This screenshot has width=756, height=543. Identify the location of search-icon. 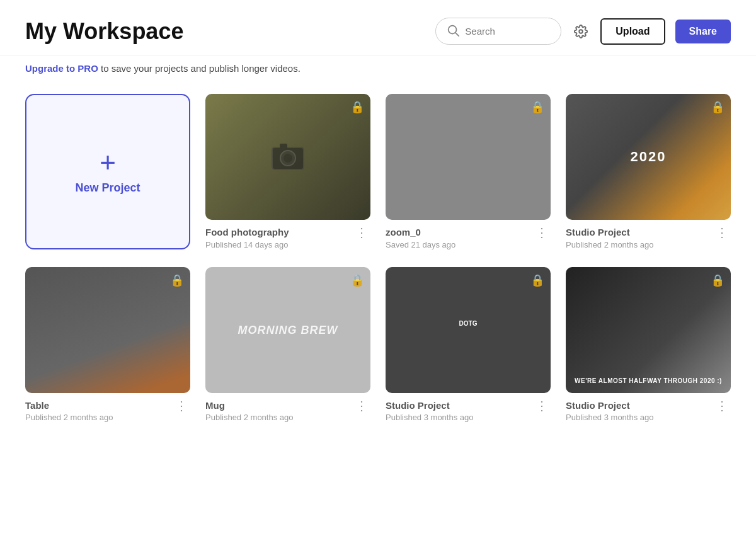
(453, 31).